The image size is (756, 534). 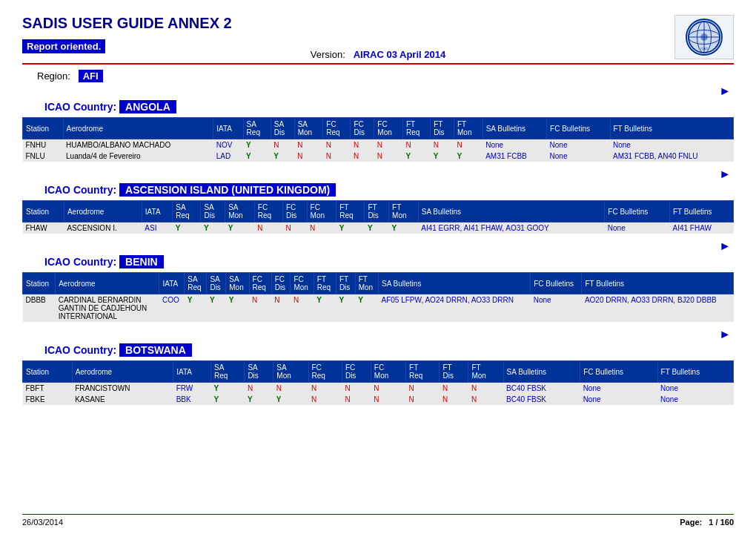 What do you see at coordinates (138, 156) in the screenshot?
I see `table-cell: Luanda/4 de Fevereiro` at bounding box center [138, 156].